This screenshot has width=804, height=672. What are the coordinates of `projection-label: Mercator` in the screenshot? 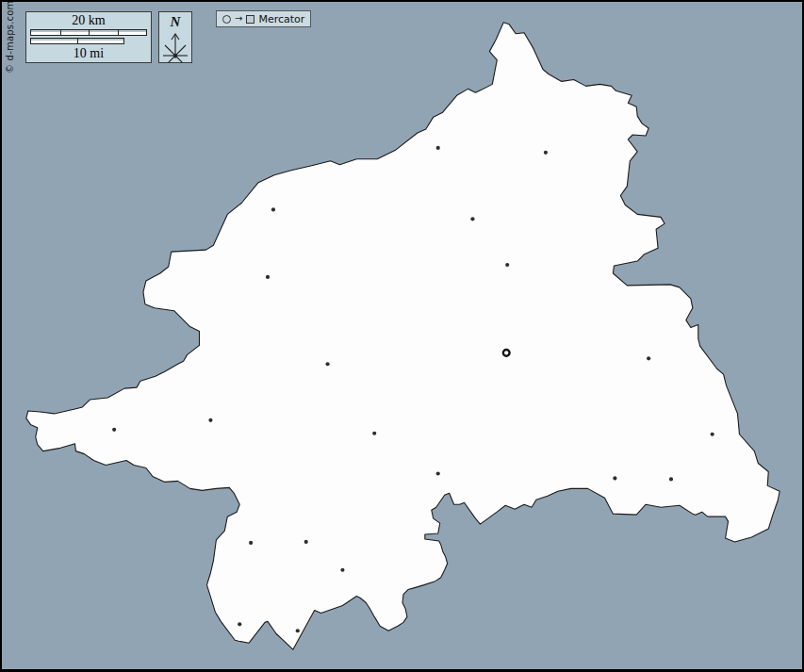 It's located at (281, 19).